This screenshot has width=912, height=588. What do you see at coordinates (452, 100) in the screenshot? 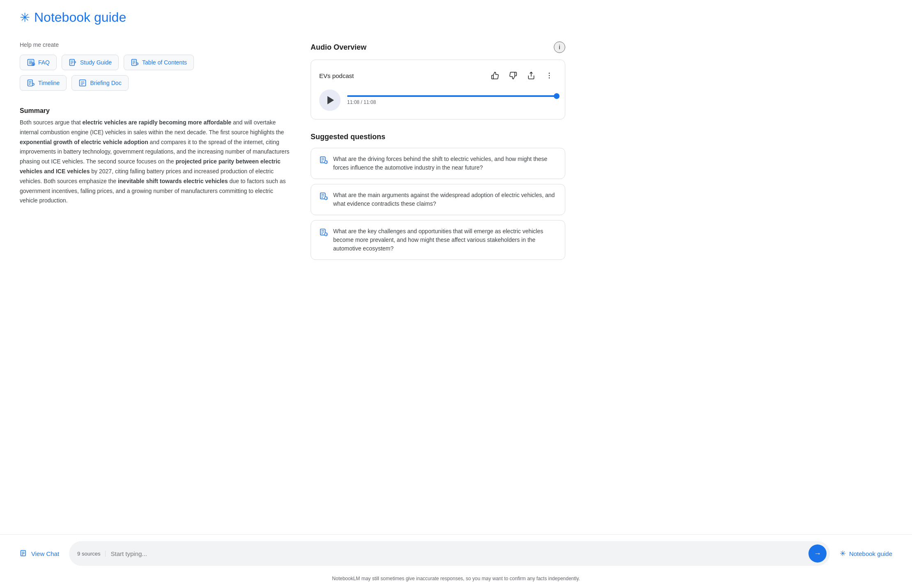
I see `audio-progress: 11:08 / 11:08` at bounding box center [452, 100].